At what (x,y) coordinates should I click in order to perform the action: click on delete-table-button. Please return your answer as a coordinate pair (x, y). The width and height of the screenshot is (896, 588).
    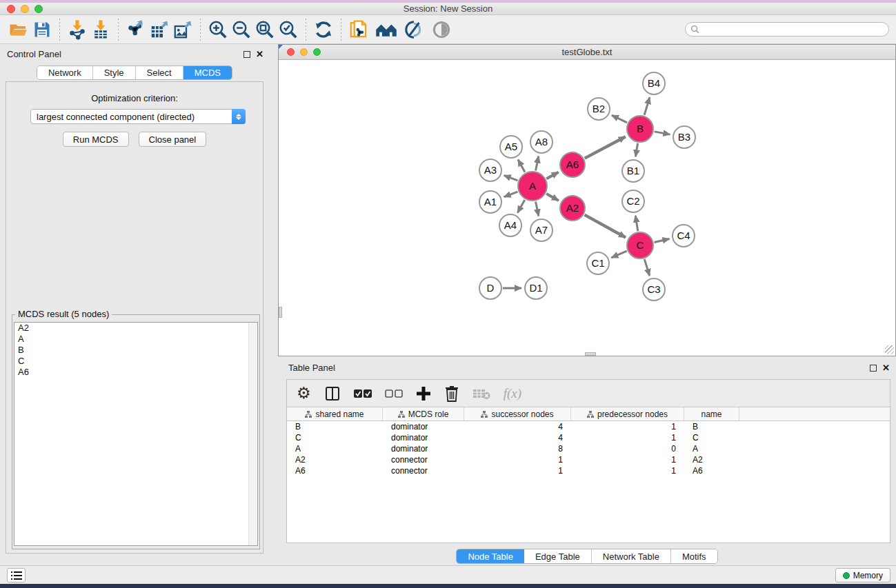
    Looking at the image, I should click on (481, 394).